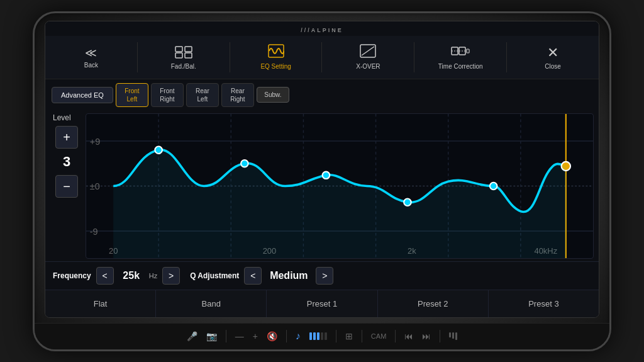  Describe the element at coordinates (82, 95) in the screenshot. I see `advanced-eq-button: Advanced EQ` at that location.